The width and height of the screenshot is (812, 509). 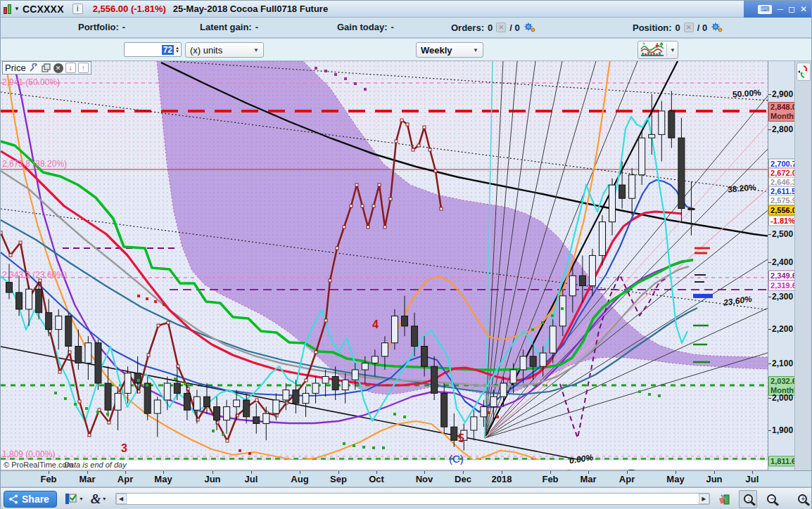 I want to click on close-position-icon: ✕, so click(x=689, y=27).